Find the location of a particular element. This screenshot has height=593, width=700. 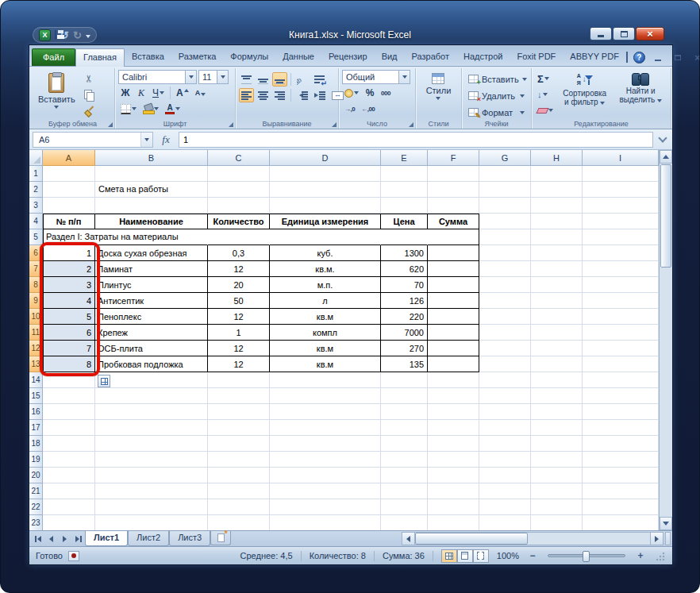

align-right-button is located at coordinates (279, 95).